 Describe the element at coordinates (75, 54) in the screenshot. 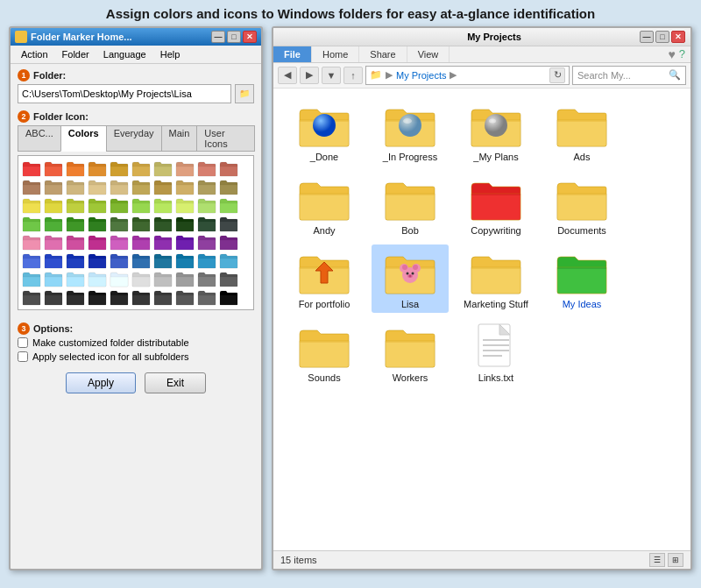

I see `menu-folder: Folder` at that location.